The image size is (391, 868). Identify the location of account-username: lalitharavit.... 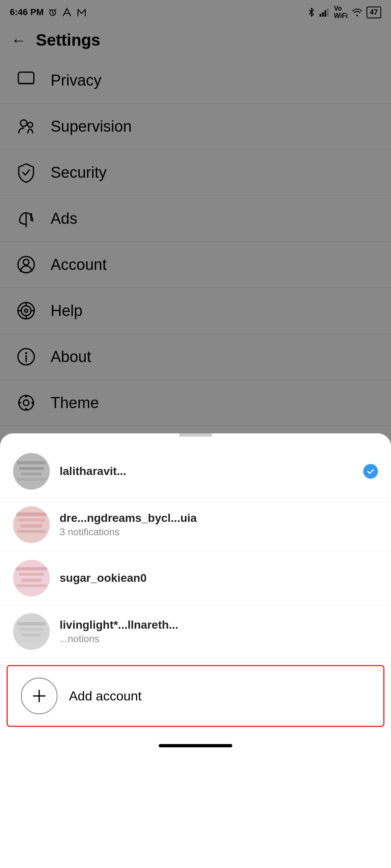
(211, 471).